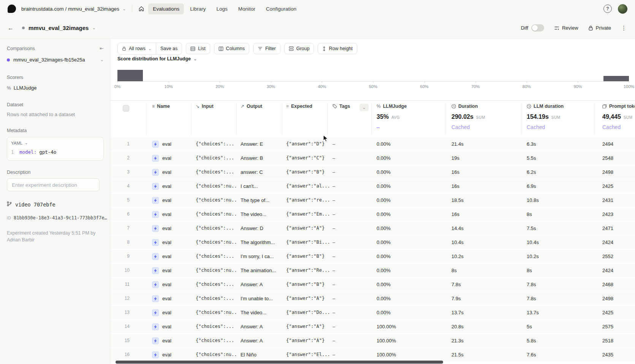  Describe the element at coordinates (536, 127) in the screenshot. I see `llm-duration-cached-badge: Cached` at that location.